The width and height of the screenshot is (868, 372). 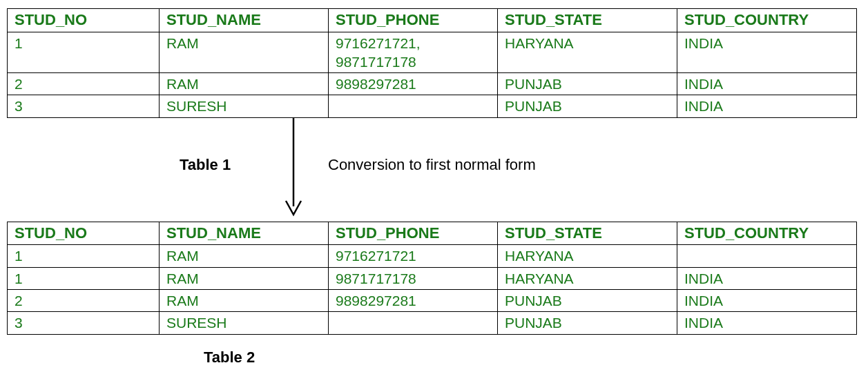 I want to click on conversion-caption: Conversion to first normal form, so click(x=432, y=165).